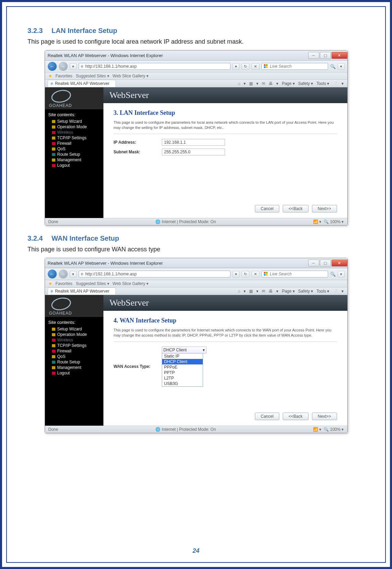 The height and width of the screenshot is (569, 392). What do you see at coordinates (182, 384) in the screenshot?
I see `wan-option: USB3G` at bounding box center [182, 384].